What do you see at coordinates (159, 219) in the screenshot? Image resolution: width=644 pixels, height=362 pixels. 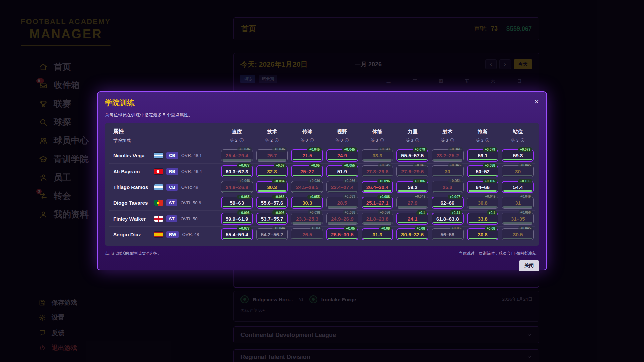 I see `flag-england-icon` at bounding box center [159, 219].